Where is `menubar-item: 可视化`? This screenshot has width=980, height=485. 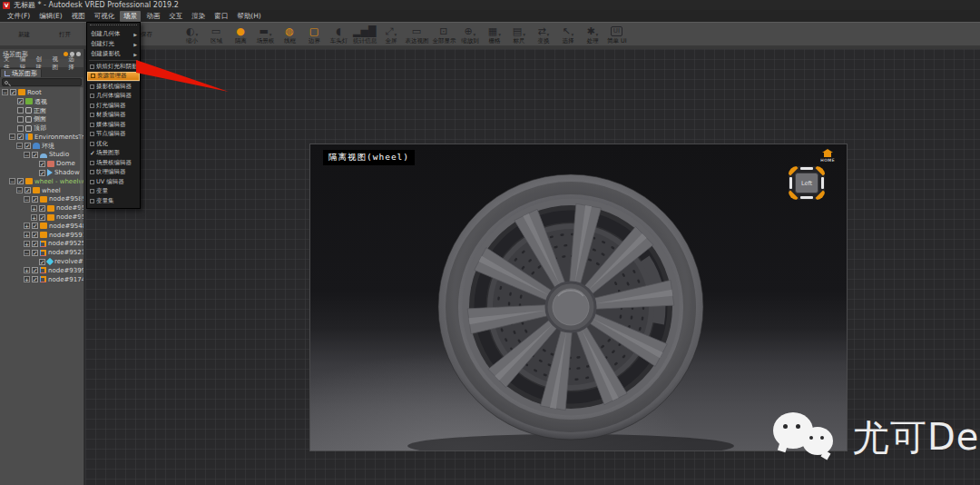
menubar-item: 可视化 is located at coordinates (105, 16).